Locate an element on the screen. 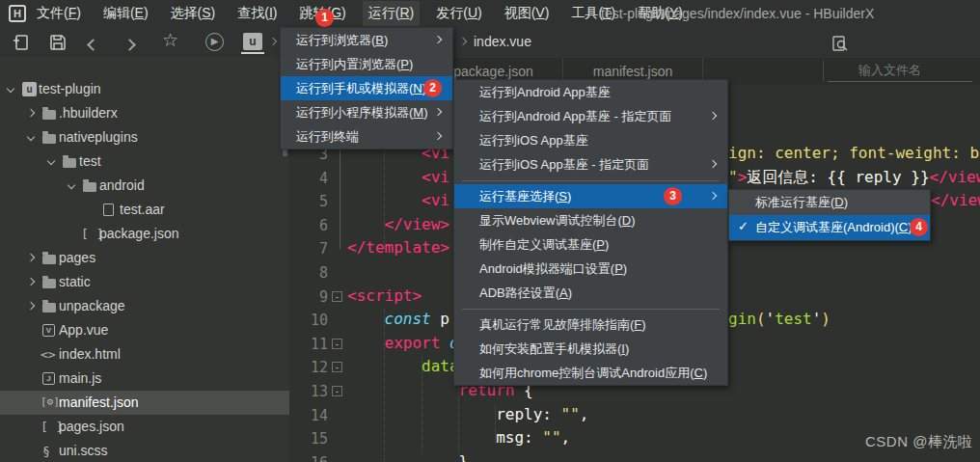 Image resolution: width=980 pixels, height=462 pixels. phone-submenu-item-1: 运行到Android App基座 is located at coordinates (590, 93).